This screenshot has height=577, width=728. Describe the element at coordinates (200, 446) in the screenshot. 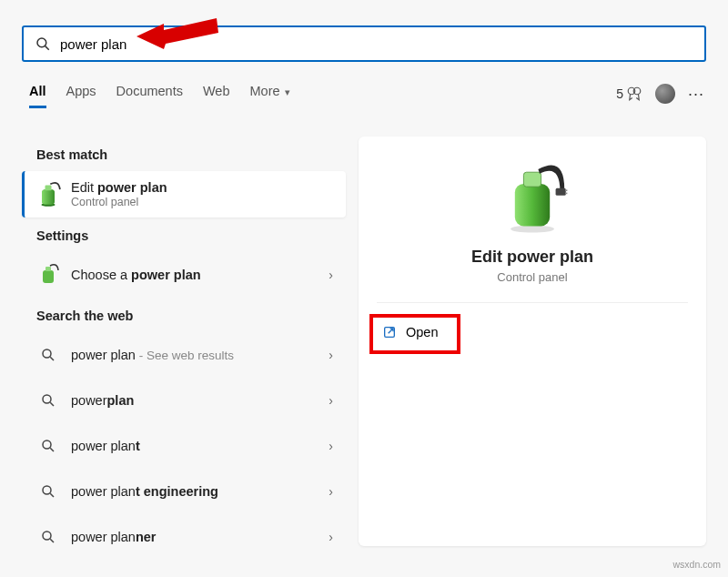

I see `result-label: power plant` at that location.